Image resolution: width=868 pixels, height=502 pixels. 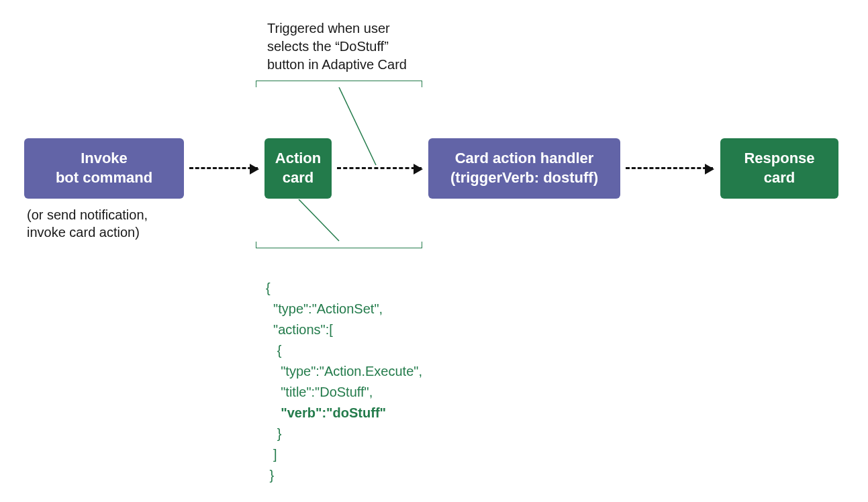 I want to click on code-l6: "title":"DoStuff",, so click(x=320, y=392).